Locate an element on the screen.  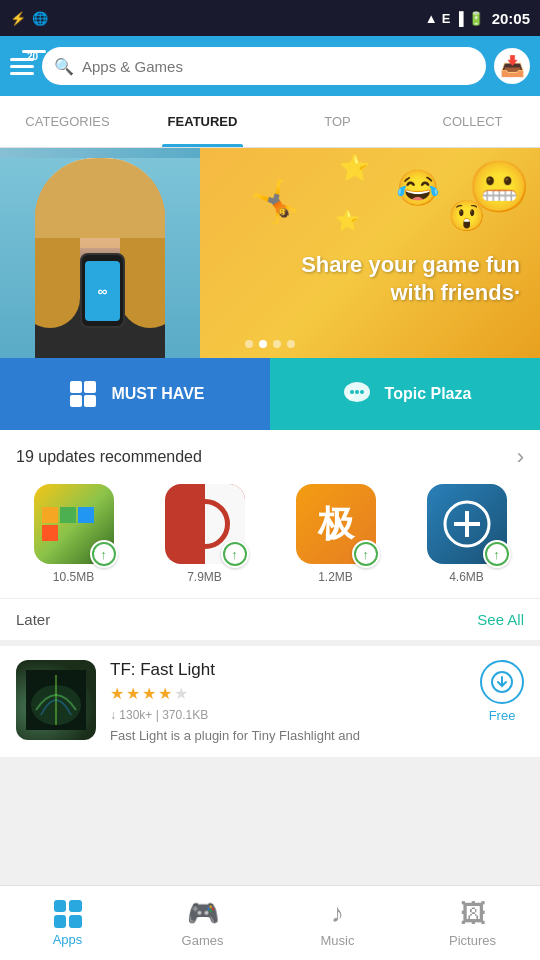
action-buttons-row: MUST HAVE Topic Plaza is located at coordinates (270, 394).